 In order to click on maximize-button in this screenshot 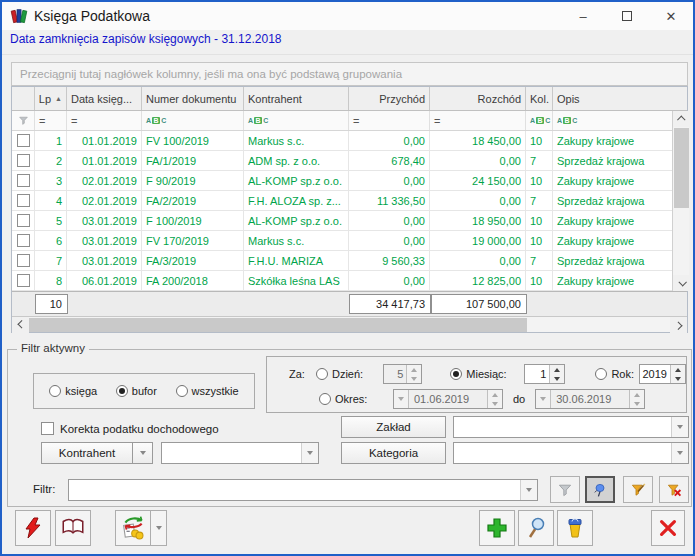, I will do `click(627, 16)`.